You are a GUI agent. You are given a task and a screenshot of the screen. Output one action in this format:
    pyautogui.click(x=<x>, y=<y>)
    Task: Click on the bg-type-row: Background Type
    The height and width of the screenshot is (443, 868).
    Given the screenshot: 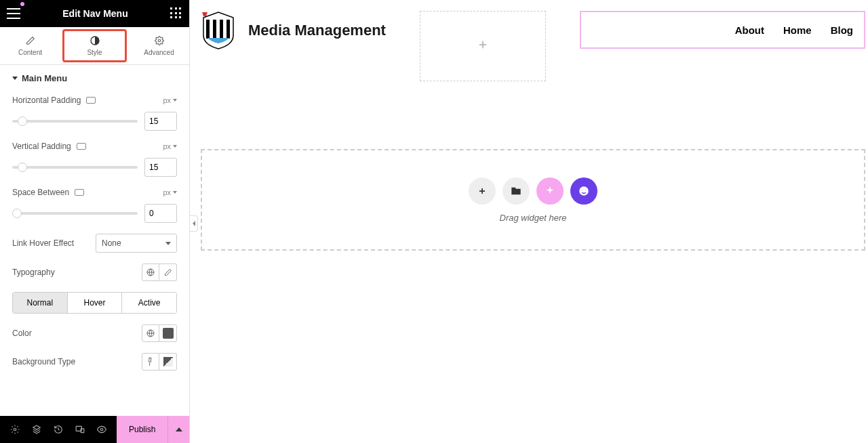 What is the action you would take?
    pyautogui.click(x=95, y=362)
    